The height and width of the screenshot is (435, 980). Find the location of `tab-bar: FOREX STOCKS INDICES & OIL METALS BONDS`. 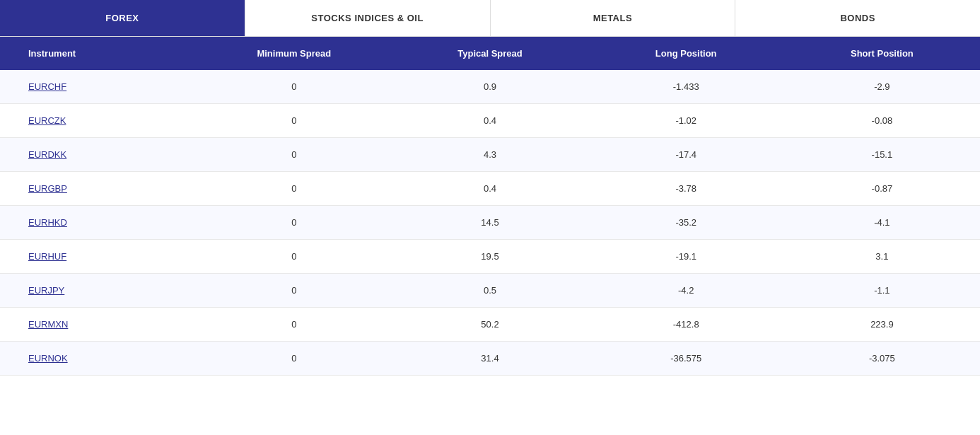

tab-bar: FOREX STOCKS INDICES & OIL METALS BONDS is located at coordinates (490, 18).